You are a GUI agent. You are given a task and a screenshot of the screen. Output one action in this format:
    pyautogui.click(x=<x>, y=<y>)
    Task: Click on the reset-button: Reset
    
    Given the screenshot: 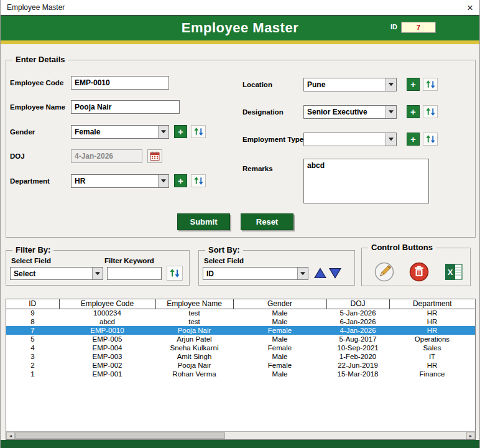 What is the action you would take?
    pyautogui.click(x=267, y=222)
    